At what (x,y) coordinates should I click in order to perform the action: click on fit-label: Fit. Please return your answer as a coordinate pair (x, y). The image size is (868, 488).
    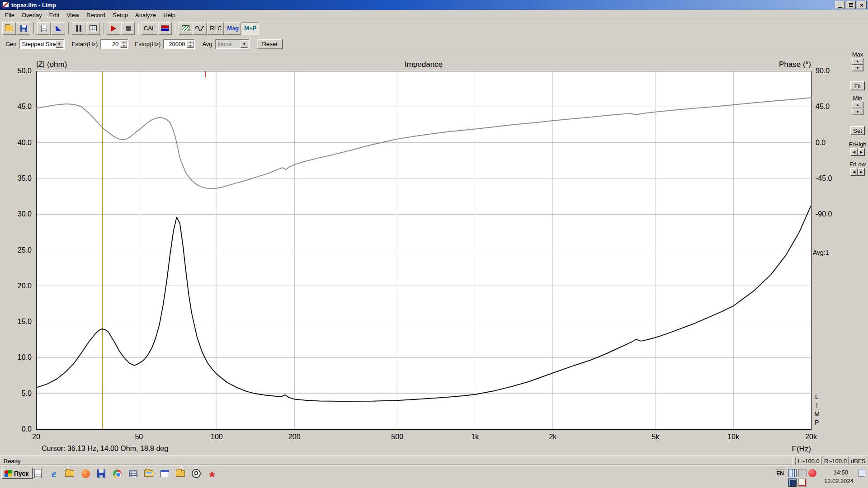
    Looking at the image, I should click on (858, 86).